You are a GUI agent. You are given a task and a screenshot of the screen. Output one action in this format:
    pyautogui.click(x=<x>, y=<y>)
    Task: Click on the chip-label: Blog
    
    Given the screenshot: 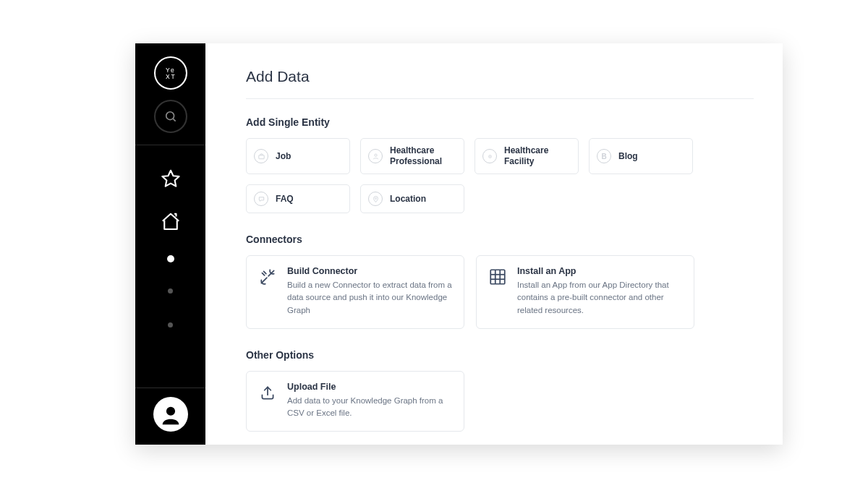 What is the action you would take?
    pyautogui.click(x=628, y=156)
    